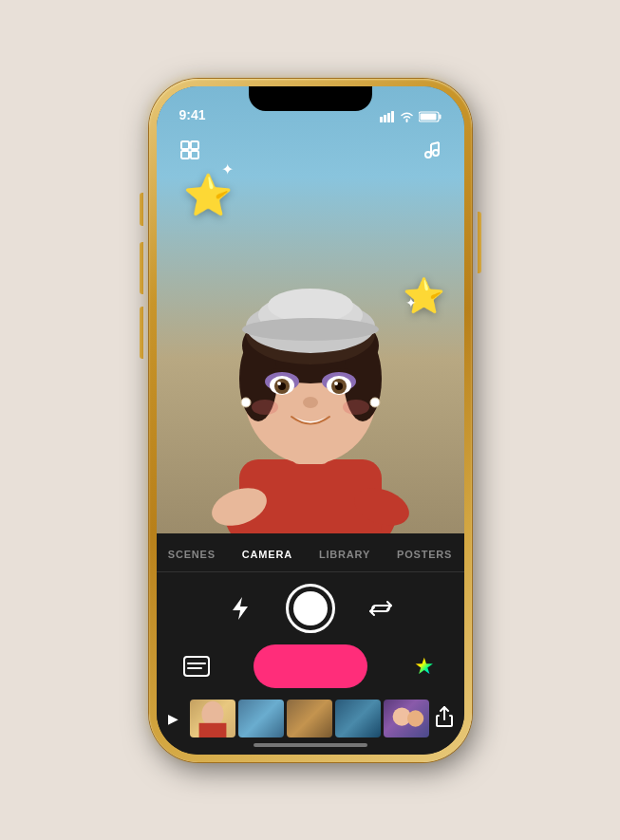  Describe the element at coordinates (411, 303) in the screenshot. I see `sparkle-decoration-2: ✦` at that location.